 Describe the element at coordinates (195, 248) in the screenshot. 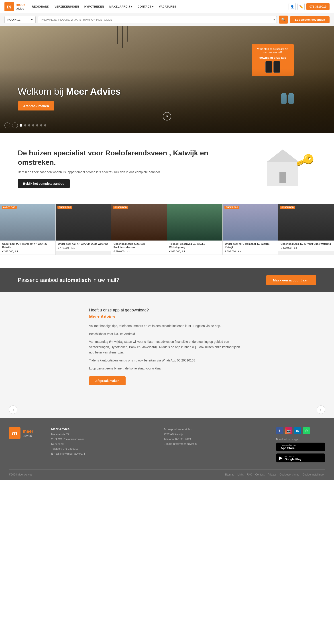

I see `property-info-4: Te koop: Lisserweg 50, 2156LC Weteringbr…` at that location.